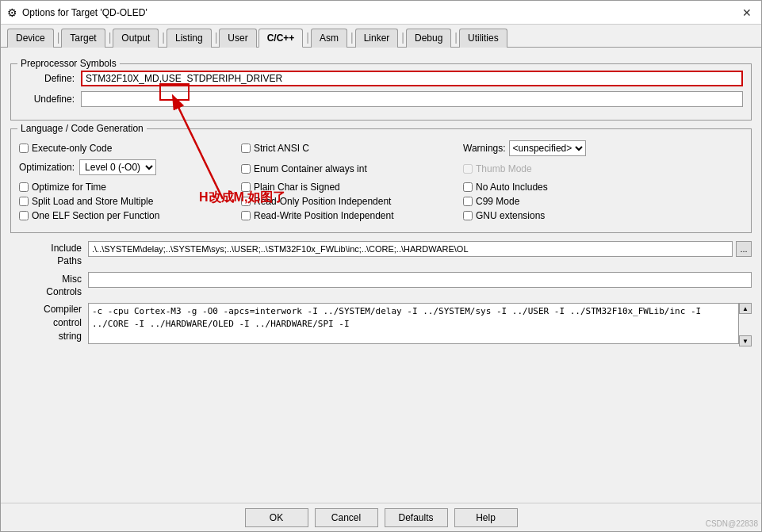  I want to click on execute-only-checkbox, so click(24, 148).